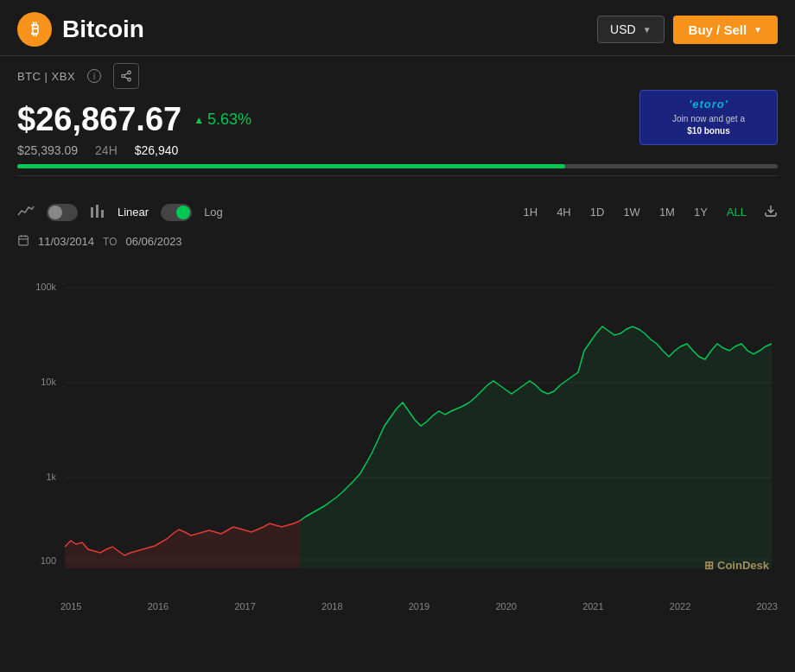 The height and width of the screenshot is (672, 795). I want to click on chart-controls: Linear Log 1H 4H 1D 1W 1M 1Y ALL, so click(398, 212).